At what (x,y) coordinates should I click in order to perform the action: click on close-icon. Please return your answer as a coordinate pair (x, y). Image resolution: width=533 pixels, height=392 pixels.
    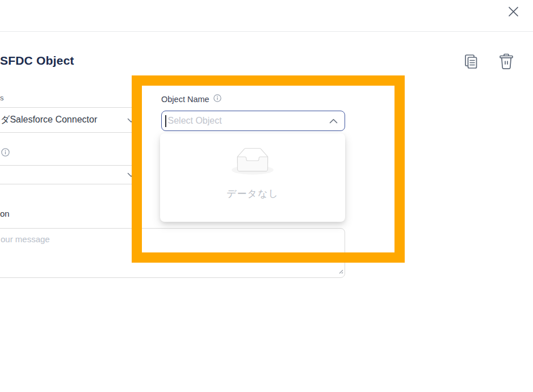
    Looking at the image, I should click on (513, 12).